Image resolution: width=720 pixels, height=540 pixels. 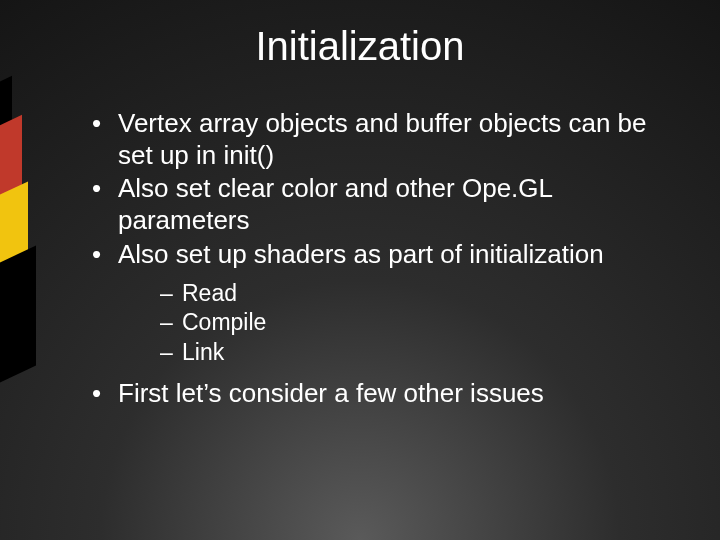 I want to click on bullet-item: Also set clear color and other Ope.GL pa…, so click(x=386, y=204).